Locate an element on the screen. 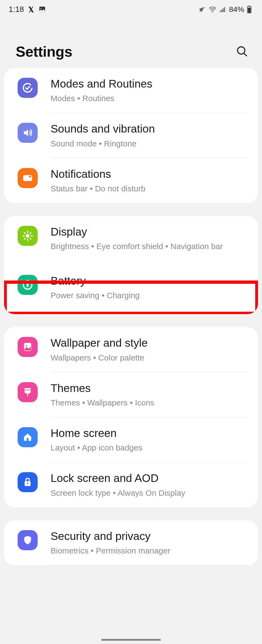 The image size is (262, 644). lock-icon is located at coordinates (28, 482).